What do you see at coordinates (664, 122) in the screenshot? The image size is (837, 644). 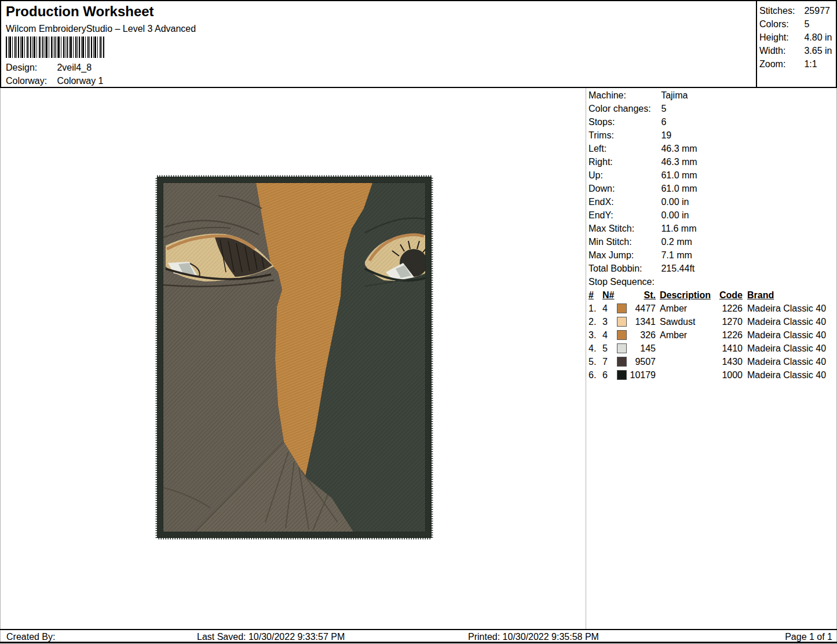 I see `machine-info-value: 6` at bounding box center [664, 122].